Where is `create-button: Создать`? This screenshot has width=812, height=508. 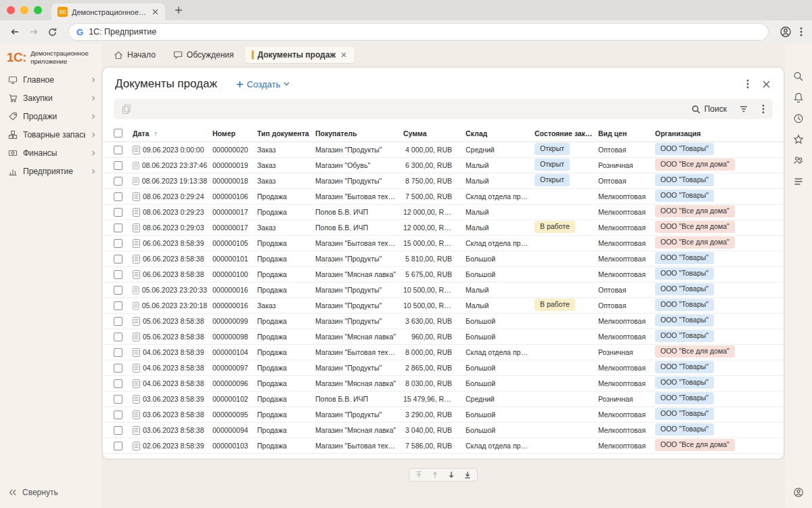
create-button: Создать is located at coordinates (263, 84).